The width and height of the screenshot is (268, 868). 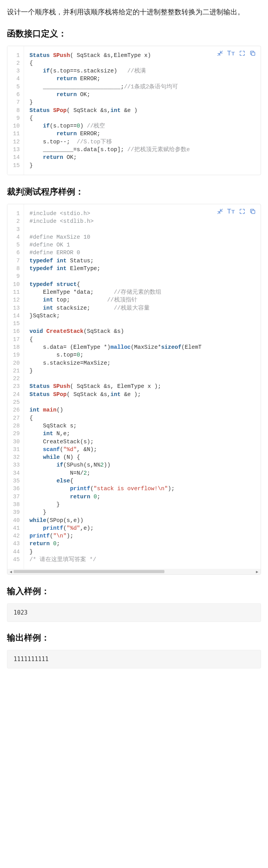 What do you see at coordinates (11, 572) in the screenshot?
I see `scroll-left-arrow: ◄` at bounding box center [11, 572].